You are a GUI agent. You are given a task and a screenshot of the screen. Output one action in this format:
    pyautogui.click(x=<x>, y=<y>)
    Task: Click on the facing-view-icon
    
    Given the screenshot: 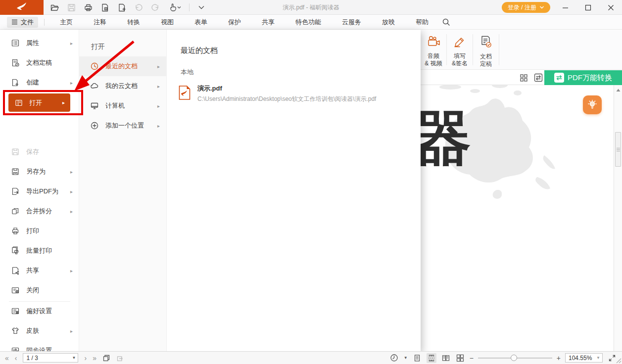 What is the action you would take?
    pyautogui.click(x=446, y=358)
    